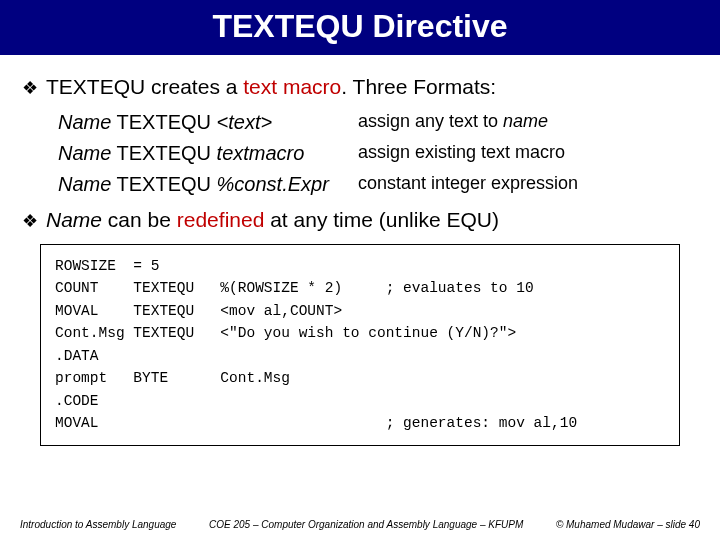  What do you see at coordinates (628, 524) in the screenshot?
I see `footer-right: © Muhamed Mudawar – slide 40` at bounding box center [628, 524].